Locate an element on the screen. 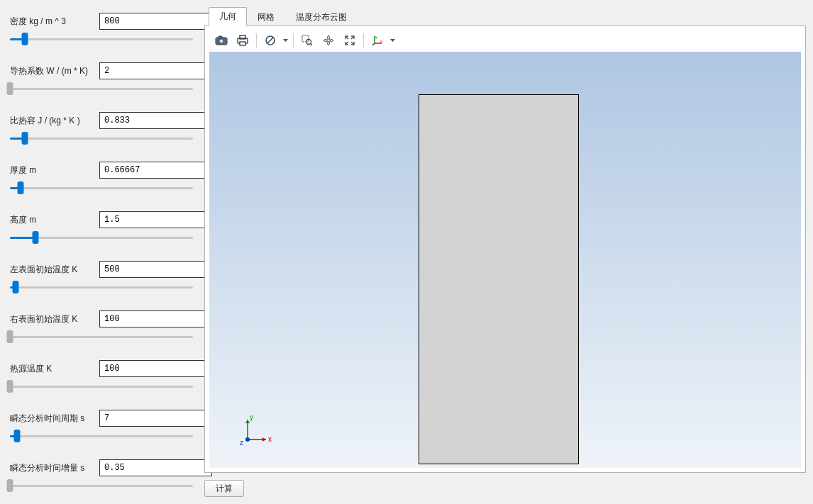 This screenshot has height=504, width=813. field-top: 热源温度 K is located at coordinates (101, 369).